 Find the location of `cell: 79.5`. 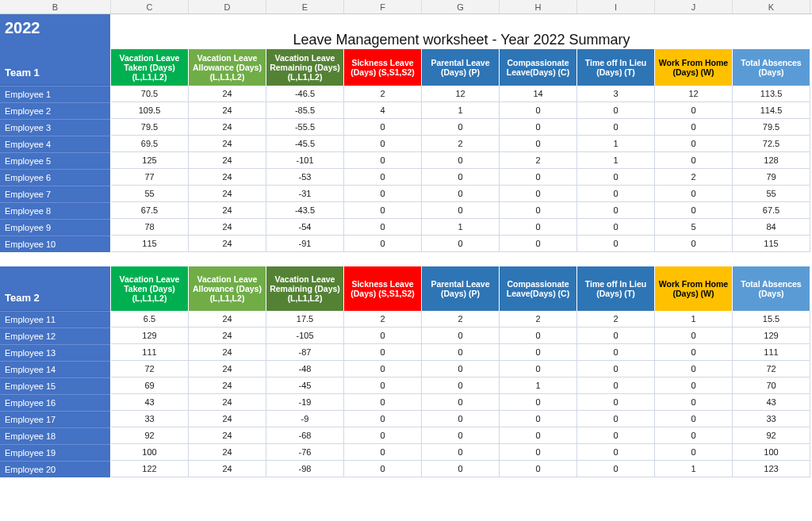

cell: 79.5 is located at coordinates (150, 127).